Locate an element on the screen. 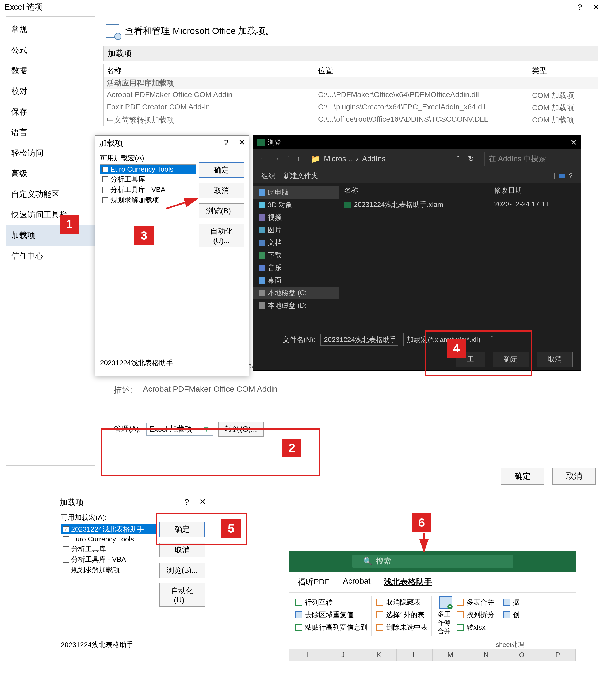 Image resolution: width=604 pixels, height=700 pixels. addins-listbox: 20231224浅北表格助手 Euro Currency Tools 分析工具库… is located at coordinates (109, 574).